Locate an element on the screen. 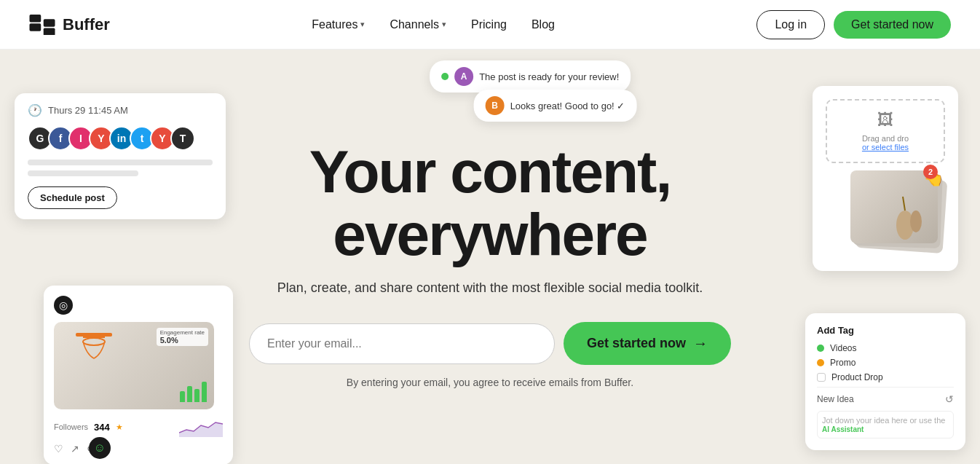 The image size is (980, 464). hero-subtext: Plan, create, and share content with the… is located at coordinates (490, 288).